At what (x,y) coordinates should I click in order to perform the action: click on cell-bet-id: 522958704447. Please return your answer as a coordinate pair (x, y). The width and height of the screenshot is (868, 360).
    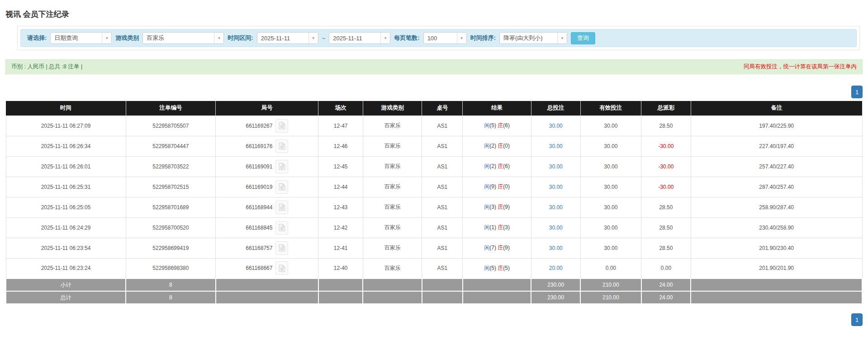
    Looking at the image, I should click on (171, 146).